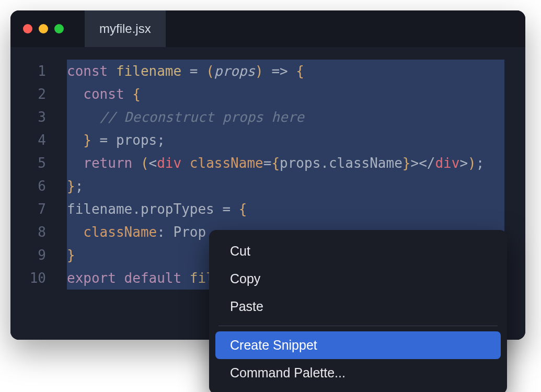 This screenshot has width=541, height=392. I want to click on line-number: 9, so click(28, 255).